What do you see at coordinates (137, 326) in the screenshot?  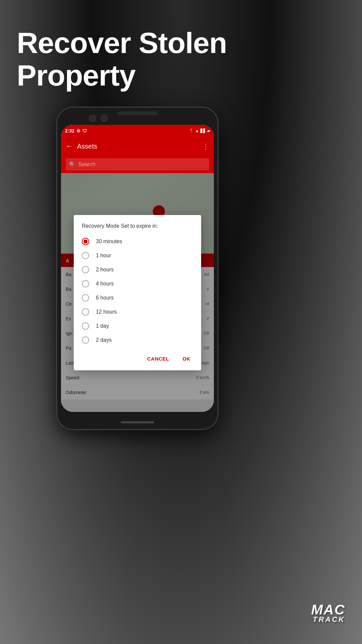 I see `option-1day: 1 day` at bounding box center [137, 326].